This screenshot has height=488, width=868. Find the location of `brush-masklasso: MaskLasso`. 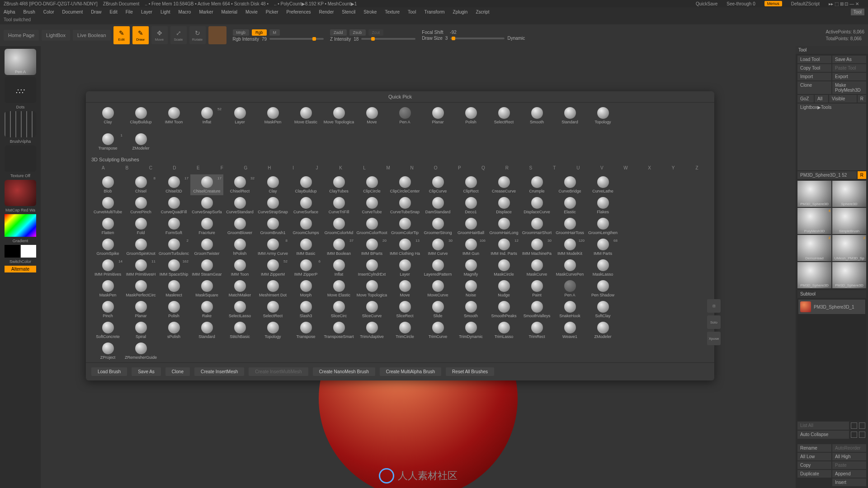

brush-masklasso: MaskLasso is located at coordinates (603, 268).